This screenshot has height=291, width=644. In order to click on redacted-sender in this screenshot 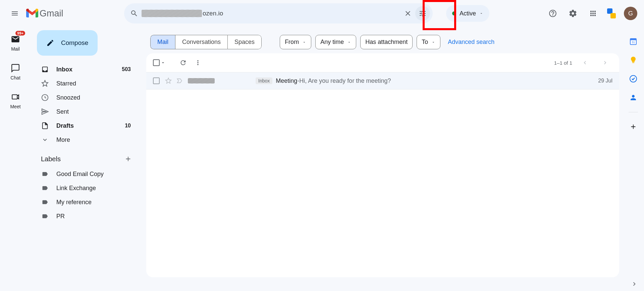, I will do `click(201, 81)`.